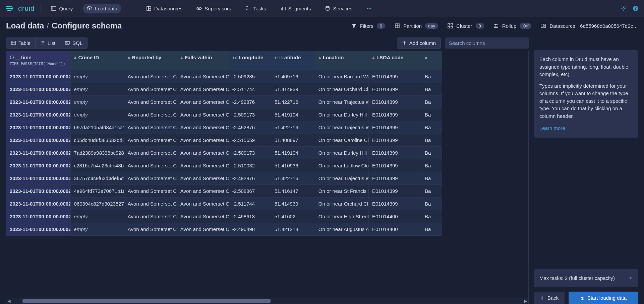 The image size is (644, 304). What do you see at coordinates (342, 115) in the screenshot?
I see `cell-loc: On or near Durley Hill` at bounding box center [342, 115].